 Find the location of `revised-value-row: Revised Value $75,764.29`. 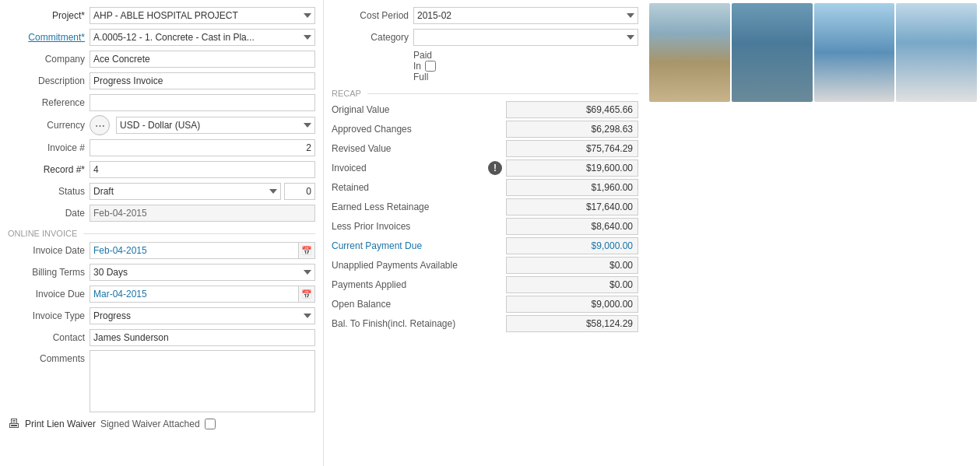

revised-value-row: Revised Value $75,764.29 is located at coordinates (485, 149).